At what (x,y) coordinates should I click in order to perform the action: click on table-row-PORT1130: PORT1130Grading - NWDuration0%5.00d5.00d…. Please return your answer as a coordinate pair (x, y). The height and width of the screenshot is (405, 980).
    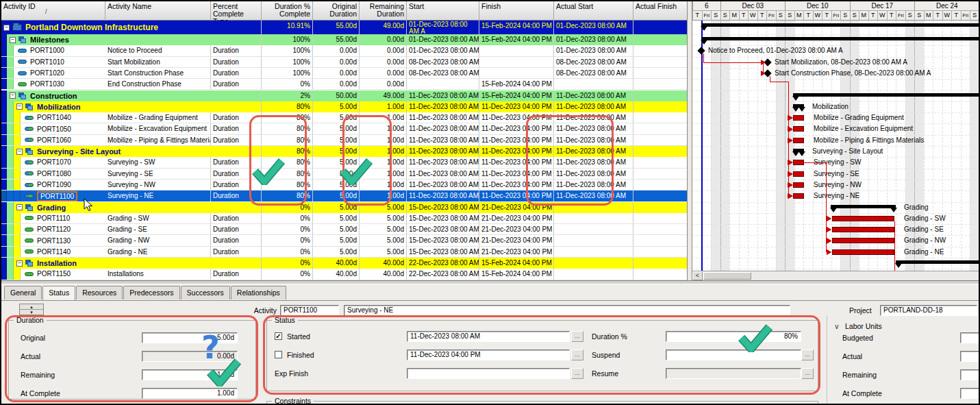
    Looking at the image, I should click on (344, 241).